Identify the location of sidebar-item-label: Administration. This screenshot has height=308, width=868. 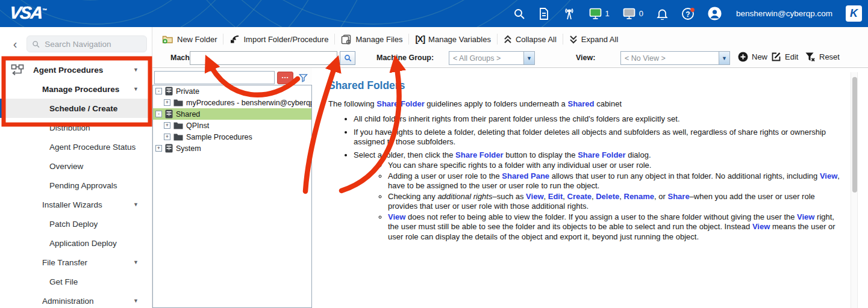
(88, 301).